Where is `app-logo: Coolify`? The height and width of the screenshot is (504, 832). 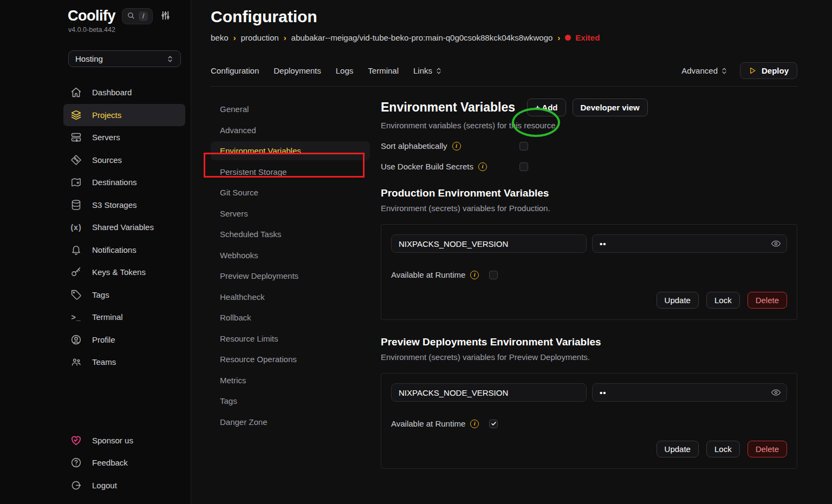
app-logo: Coolify is located at coordinates (92, 16).